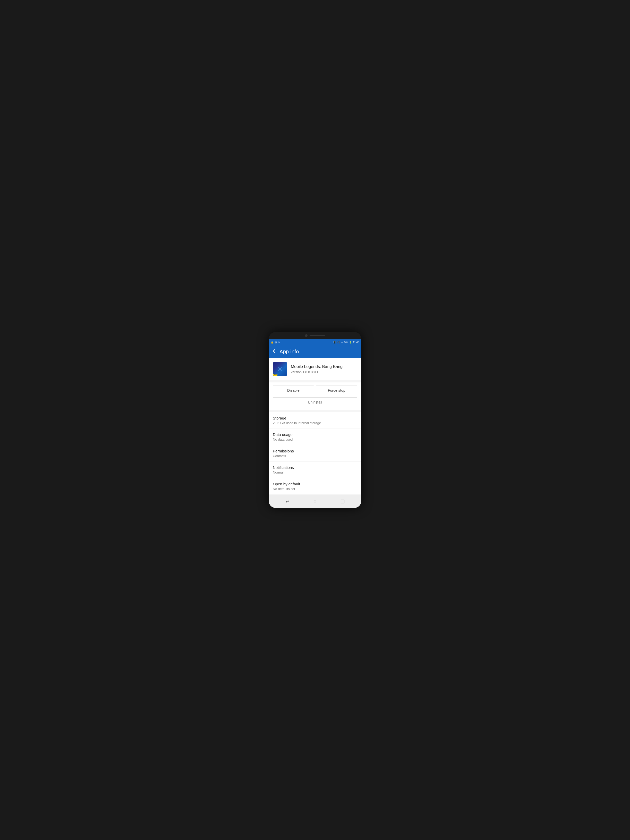  I want to click on data-usage-section: Data usage No data used, so click(315, 437).